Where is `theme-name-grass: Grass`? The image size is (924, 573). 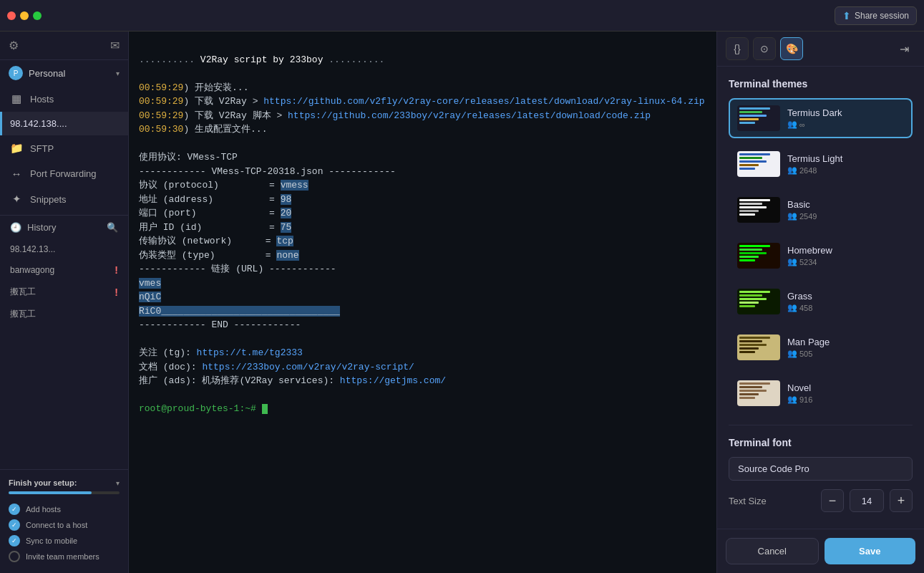 theme-name-grass: Grass is located at coordinates (846, 297).